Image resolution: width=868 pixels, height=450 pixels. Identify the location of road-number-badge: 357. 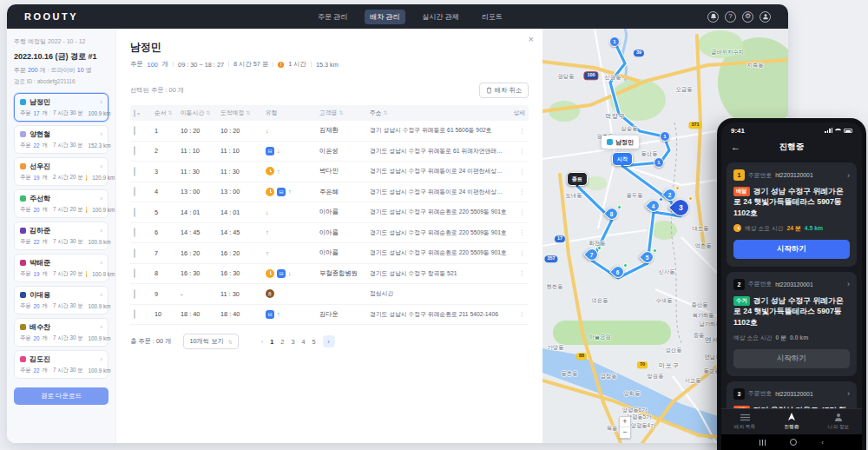
(550, 259).